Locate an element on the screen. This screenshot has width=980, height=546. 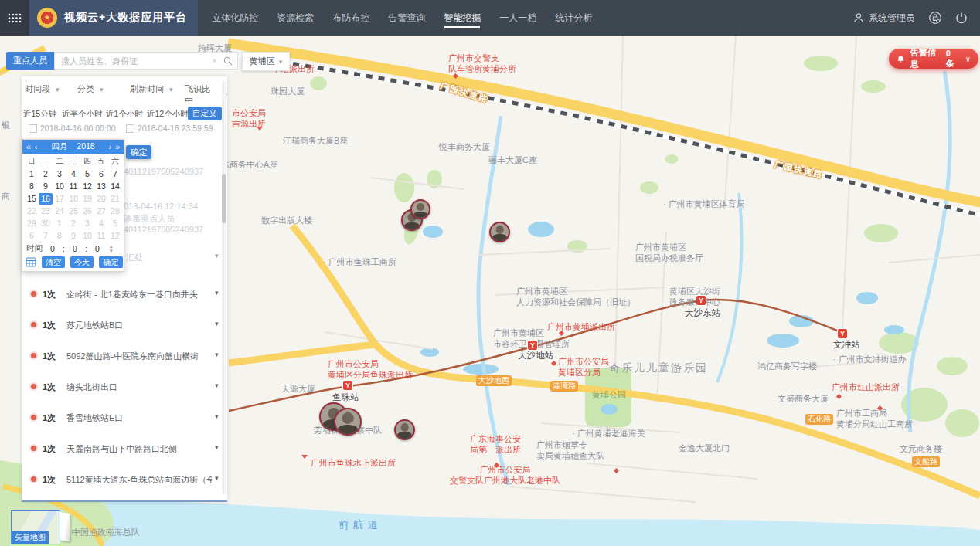
menu-item: 立体化防控 is located at coordinates (235, 18).